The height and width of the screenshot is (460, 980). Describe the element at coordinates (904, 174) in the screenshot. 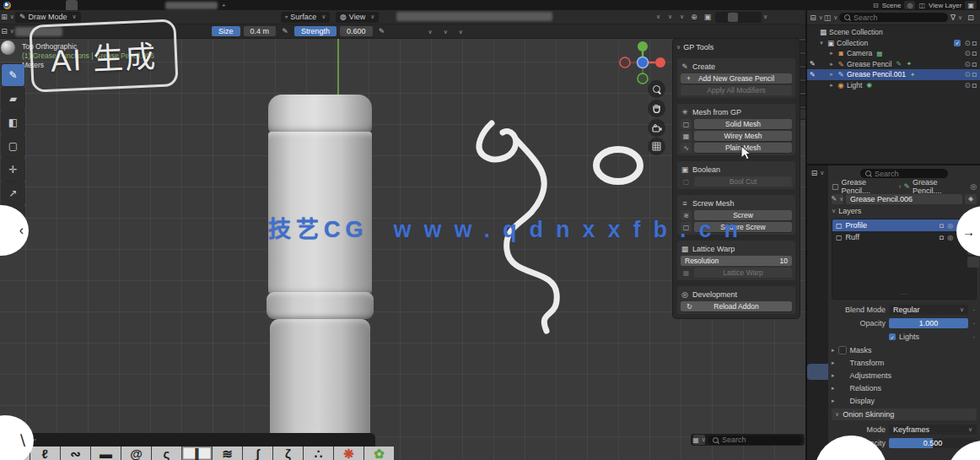

I see `properties-search-input: Search` at that location.